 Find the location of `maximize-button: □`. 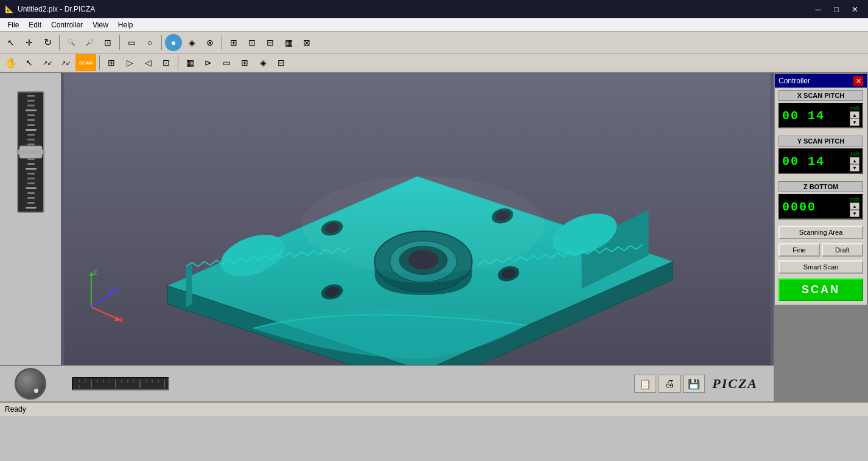

maximize-button: □ is located at coordinates (836, 9).